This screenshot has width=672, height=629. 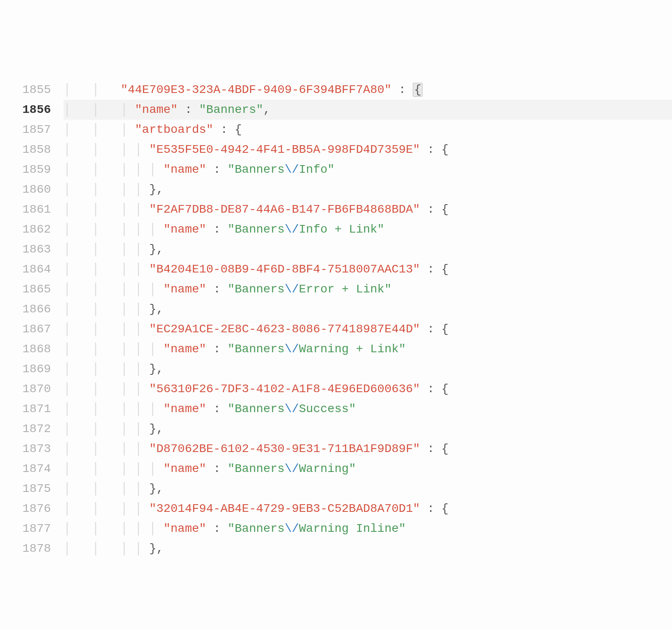 I want to click on line-number: 1865, so click(x=25, y=289).